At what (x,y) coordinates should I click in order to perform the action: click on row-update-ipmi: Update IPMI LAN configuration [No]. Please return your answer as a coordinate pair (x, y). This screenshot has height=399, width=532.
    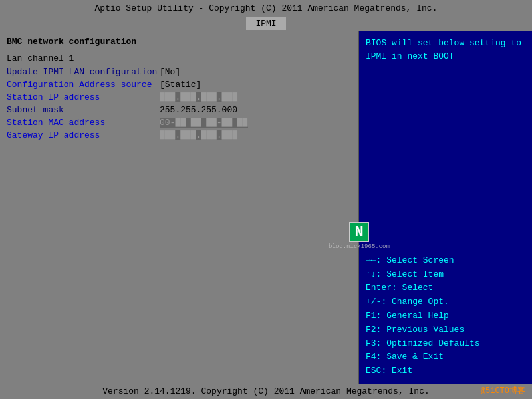
    Looking at the image, I should click on (179, 72).